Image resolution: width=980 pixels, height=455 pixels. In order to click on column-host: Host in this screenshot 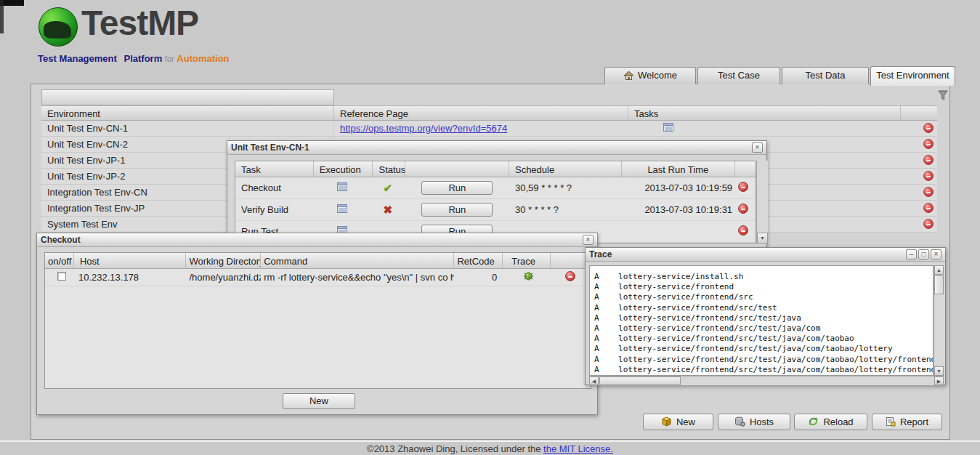, I will do `click(131, 260)`.